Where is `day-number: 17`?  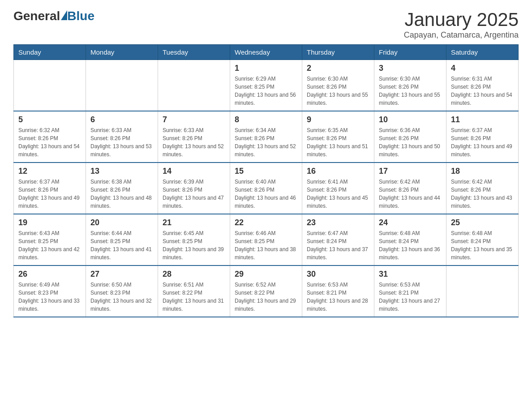 day-number: 17 is located at coordinates (410, 171).